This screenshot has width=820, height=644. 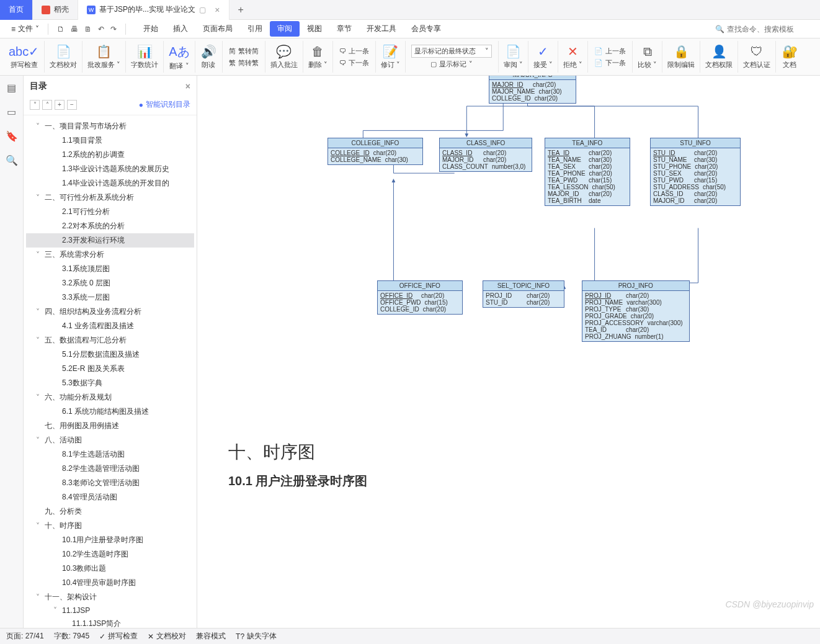 I want to click on undo-icon: ↶, so click(x=101, y=29).